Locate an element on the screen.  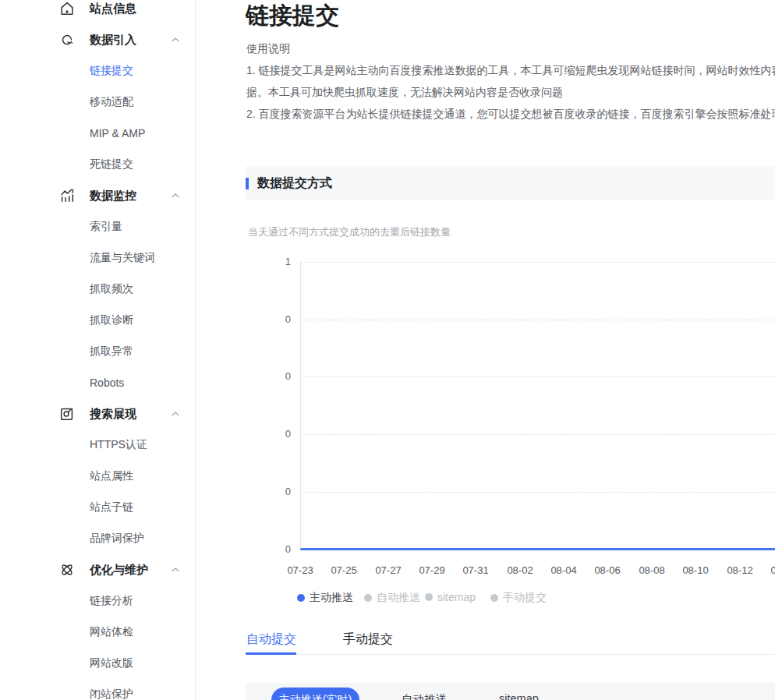
sidebar-item-site-property: 站点属性 is located at coordinates (97, 476).